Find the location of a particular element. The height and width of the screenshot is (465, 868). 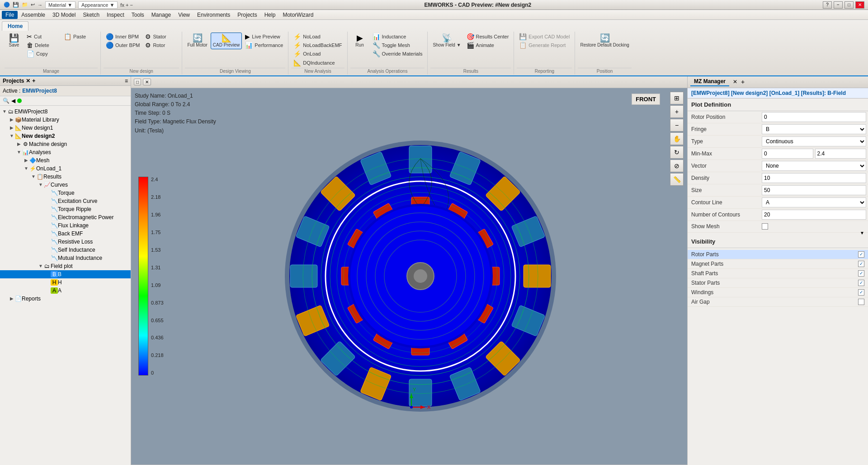

num-contours-input is located at coordinates (814, 215).